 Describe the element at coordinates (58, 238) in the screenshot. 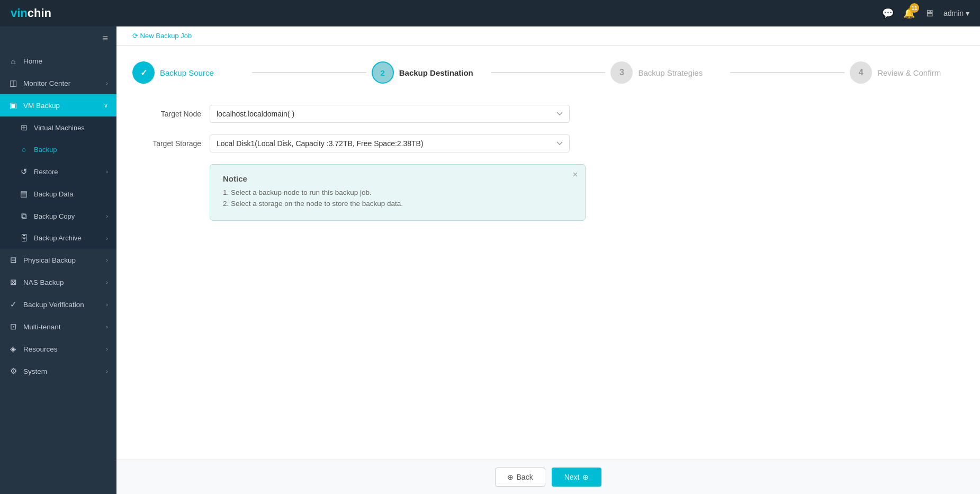

I see `sidebar-item-backup-archive: 🗄 Backup Archive ›` at that location.